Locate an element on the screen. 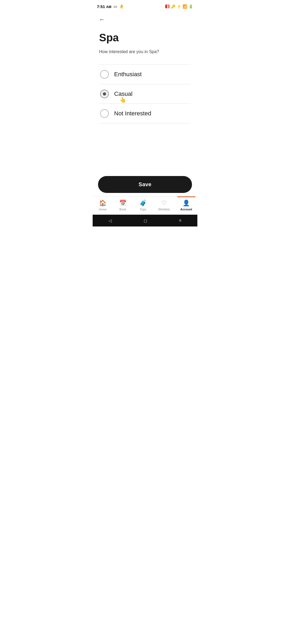  option-not-interested-label: Not Interested is located at coordinates (133, 114).